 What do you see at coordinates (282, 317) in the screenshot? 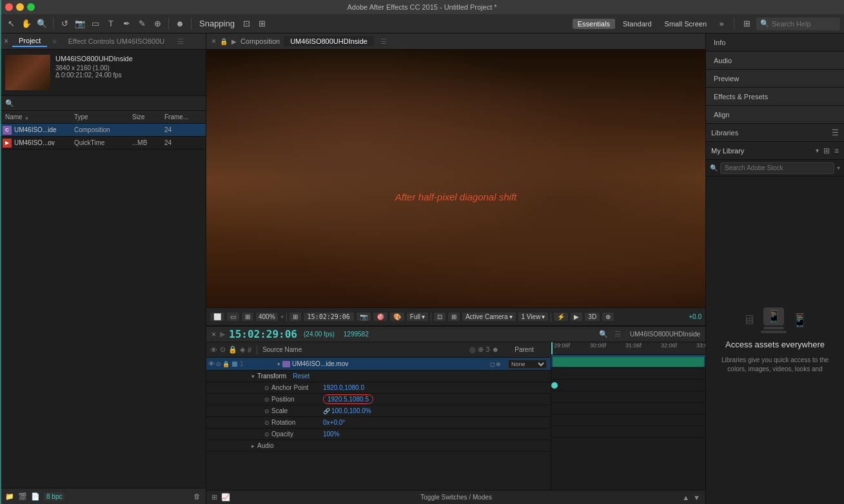
I see `mag-chevron-icon: ▾` at bounding box center [282, 317].